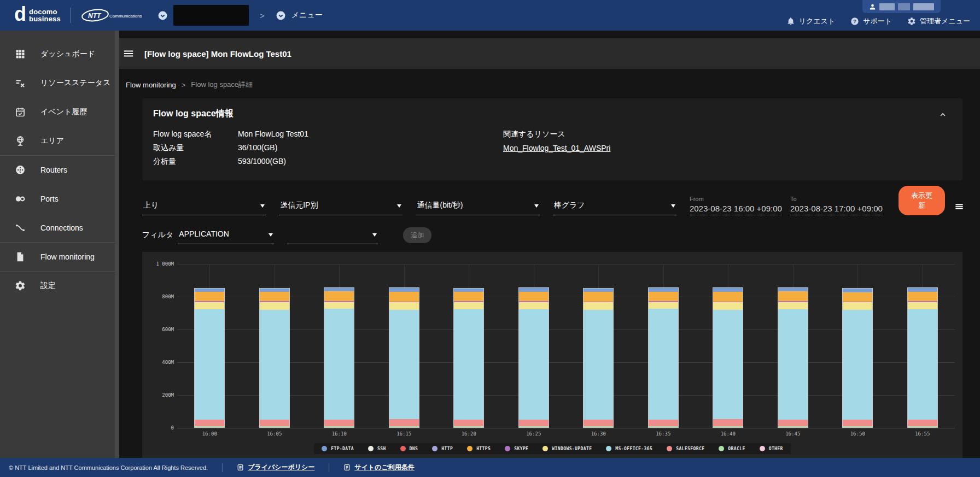  What do you see at coordinates (923, 357) in the screenshot?
I see `stacked-bar-16:55` at bounding box center [923, 357].